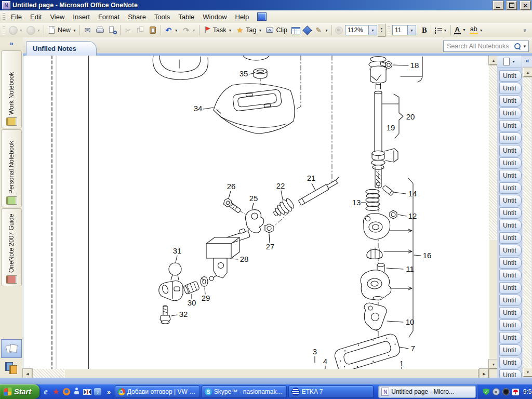 This screenshot has width=532, height=399. Describe the element at coordinates (510, 325) in the screenshot. I see `page-tab-21: Untit` at that location.